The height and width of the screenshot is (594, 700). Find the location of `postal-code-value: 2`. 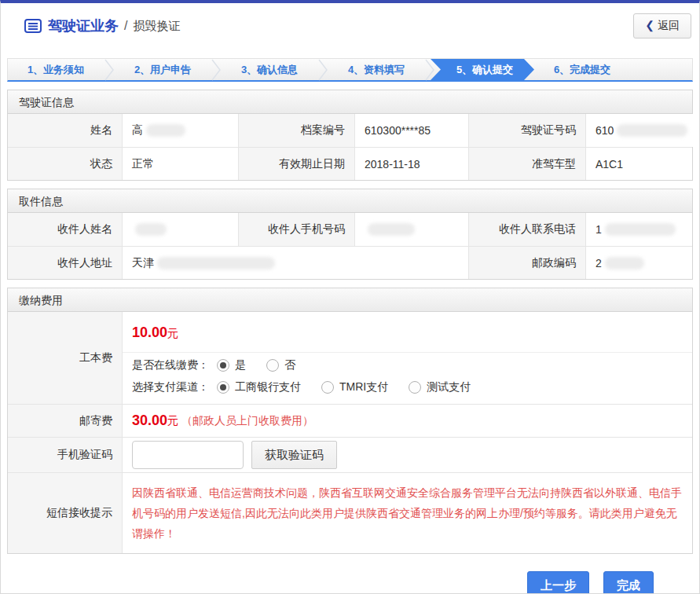

postal-code-value: 2 is located at coordinates (639, 262).